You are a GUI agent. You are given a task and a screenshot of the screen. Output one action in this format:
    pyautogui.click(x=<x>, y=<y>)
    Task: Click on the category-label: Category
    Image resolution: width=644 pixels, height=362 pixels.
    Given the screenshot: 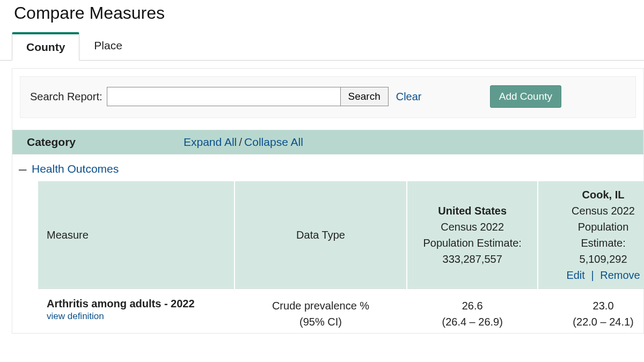 What is the action you would take?
    pyautogui.click(x=103, y=142)
    